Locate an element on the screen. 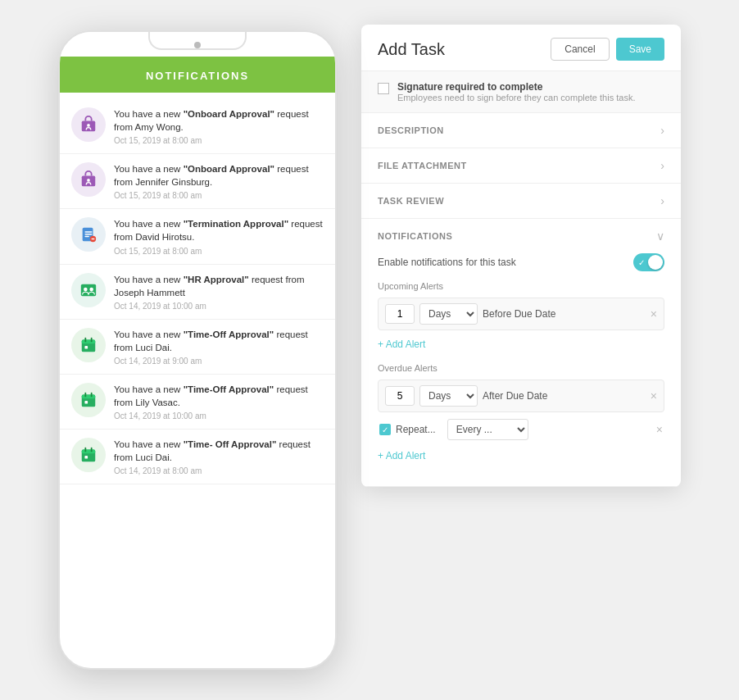 This screenshot has height=700, width=739. enable-notifications-label: Enable notifications for this task is located at coordinates (447, 262).